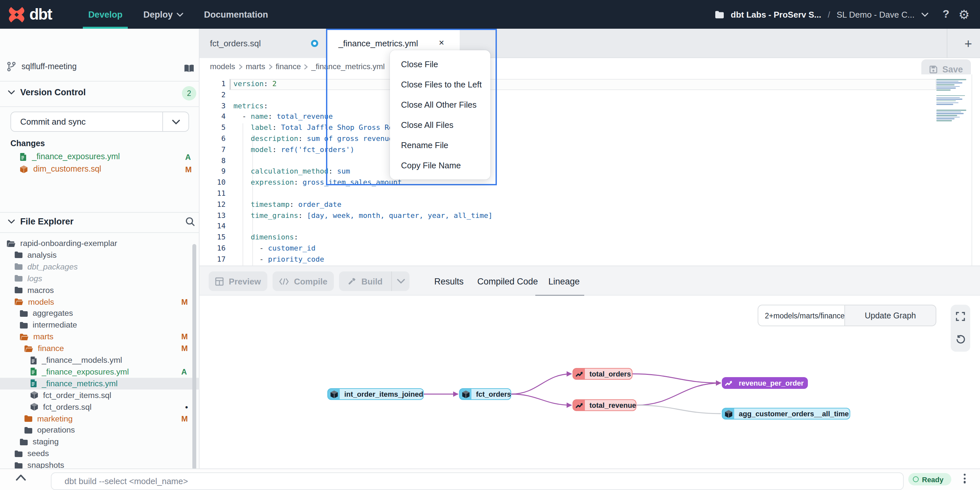  Describe the element at coordinates (100, 453) in the screenshot. I see `tree-item-seeds: seeds` at that location.